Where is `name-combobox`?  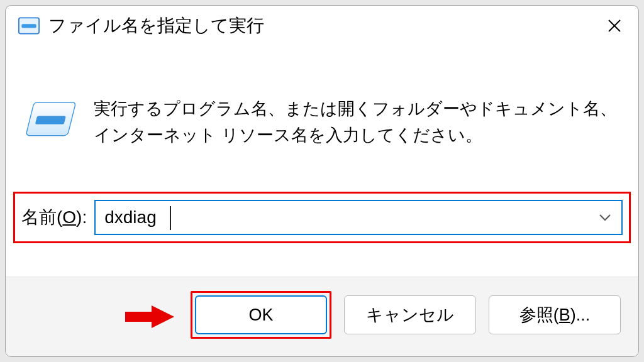 name-combobox is located at coordinates (358, 217).